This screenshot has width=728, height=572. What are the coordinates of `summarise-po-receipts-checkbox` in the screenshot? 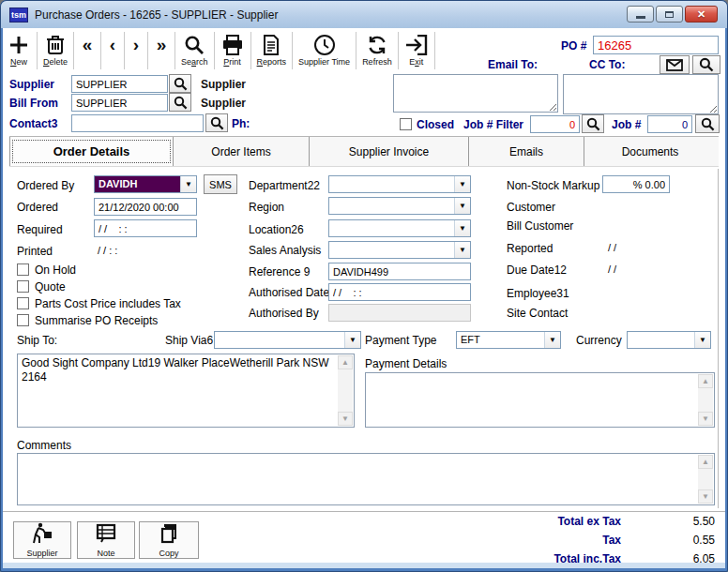 It's located at (23, 321).